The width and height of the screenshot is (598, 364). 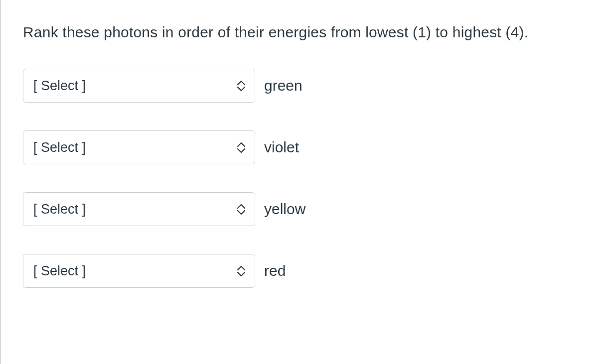 What do you see at coordinates (139, 209) in the screenshot?
I see `select-rank-yellow: [ Select ]` at bounding box center [139, 209].